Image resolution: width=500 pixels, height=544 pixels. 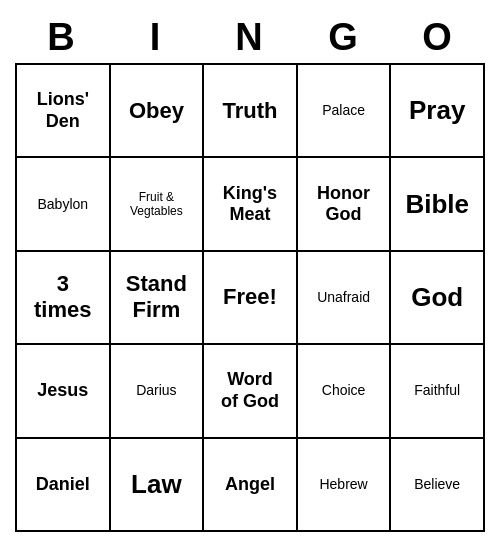 What do you see at coordinates (438, 486) in the screenshot?
I see `bingo-cell: Believe` at bounding box center [438, 486].